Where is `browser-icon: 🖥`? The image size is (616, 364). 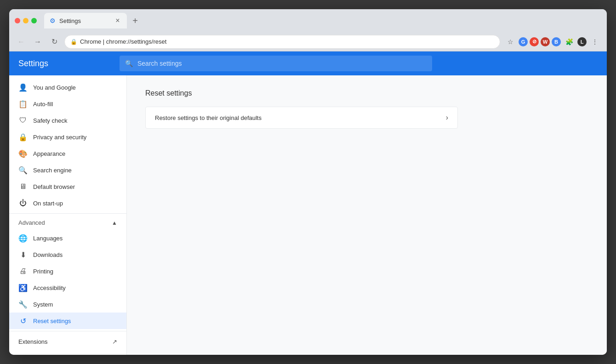 browser-icon: 🖥 is located at coordinates (23, 187).